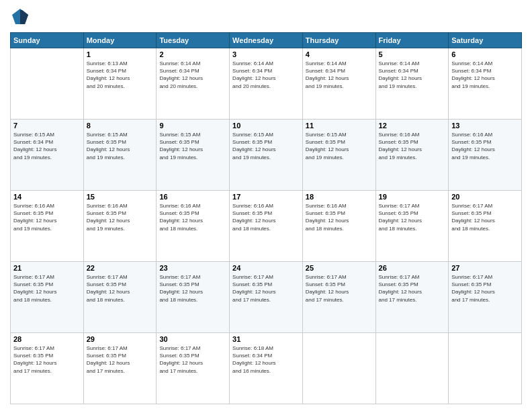  Describe the element at coordinates (412, 226) in the screenshot. I see `calendar-cell: 19Sunrise: 6:17 AM Sunset: 6:35 PM Dayli…` at that location.